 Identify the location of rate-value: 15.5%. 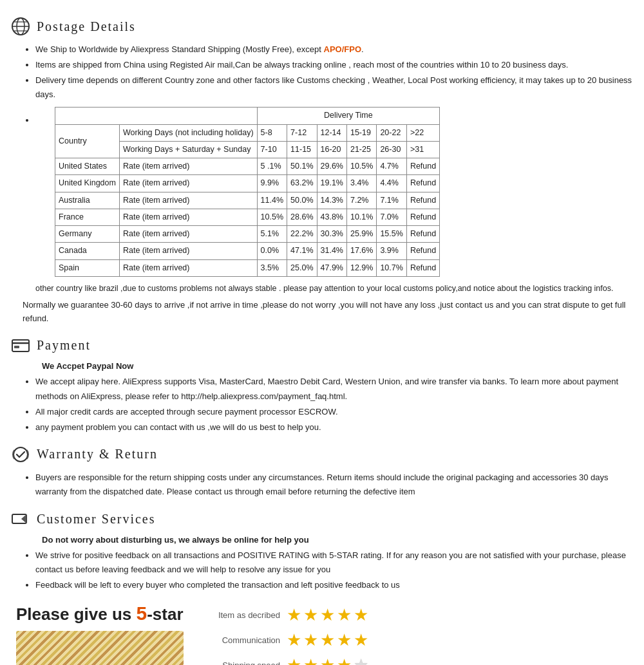
(392, 234).